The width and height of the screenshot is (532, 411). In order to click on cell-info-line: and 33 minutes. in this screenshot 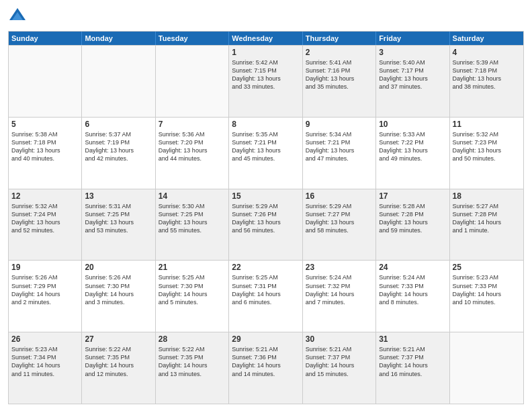, I will do `click(265, 87)`.